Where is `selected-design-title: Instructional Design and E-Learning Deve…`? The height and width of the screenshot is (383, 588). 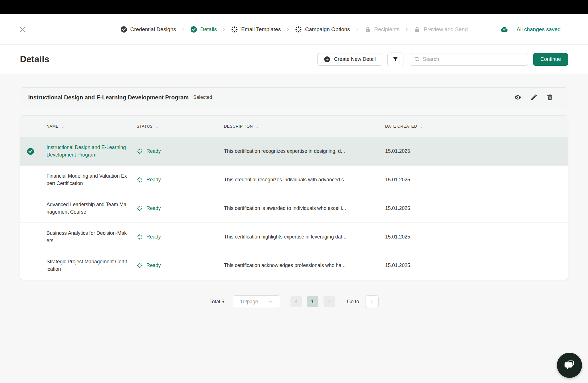
selected-design-title: Instructional Design and E-Learning Deve… is located at coordinates (108, 98).